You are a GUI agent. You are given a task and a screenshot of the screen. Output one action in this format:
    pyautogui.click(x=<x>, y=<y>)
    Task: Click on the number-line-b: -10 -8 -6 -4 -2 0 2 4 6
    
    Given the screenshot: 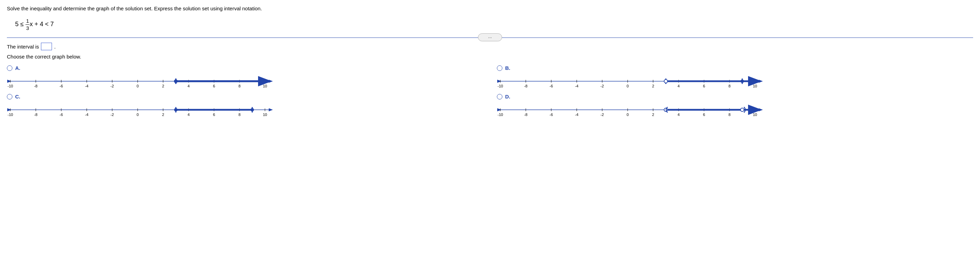 What is the action you would take?
    pyautogui.click(x=631, y=81)
    